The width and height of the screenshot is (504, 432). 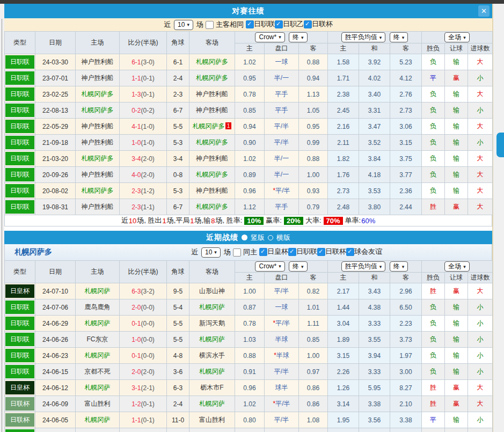 I want to click on cell-score: 6-3(3-2), so click(x=143, y=291).